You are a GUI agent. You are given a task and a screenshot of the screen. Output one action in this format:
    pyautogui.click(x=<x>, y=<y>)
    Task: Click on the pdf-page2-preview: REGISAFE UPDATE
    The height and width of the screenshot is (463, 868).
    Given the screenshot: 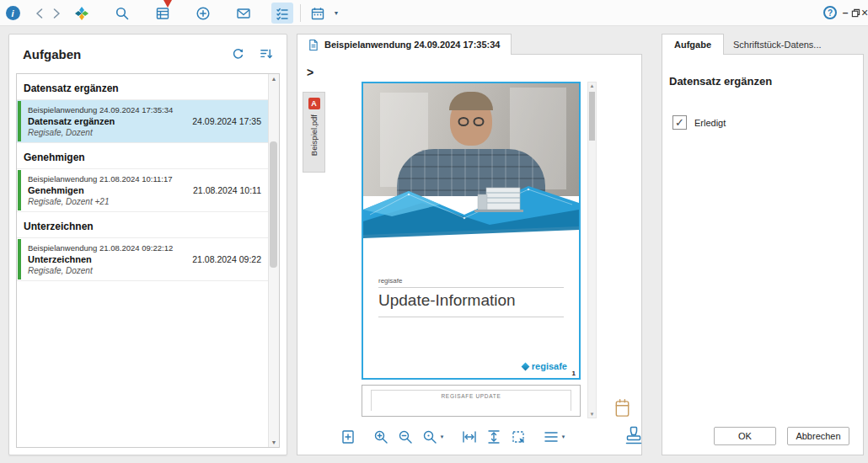 What is the action you would take?
    pyautogui.click(x=471, y=401)
    